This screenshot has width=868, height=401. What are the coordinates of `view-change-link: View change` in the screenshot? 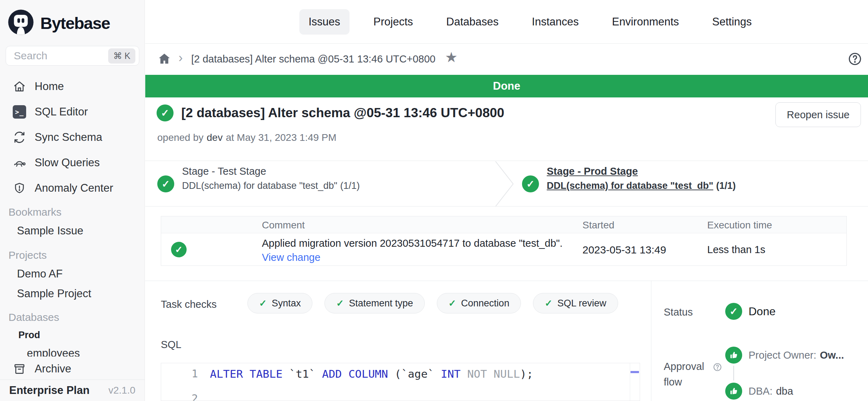 It's located at (291, 258).